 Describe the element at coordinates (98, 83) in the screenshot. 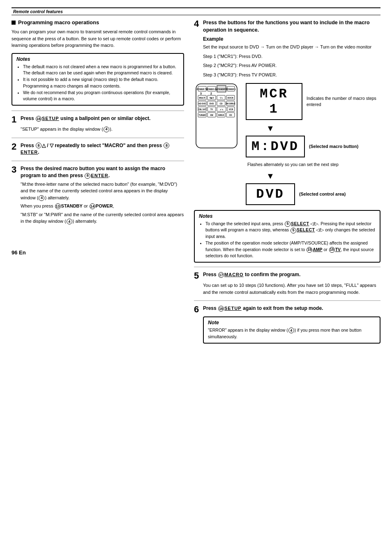

I see `notes-list: The default macro is not cleared when a …` at that location.